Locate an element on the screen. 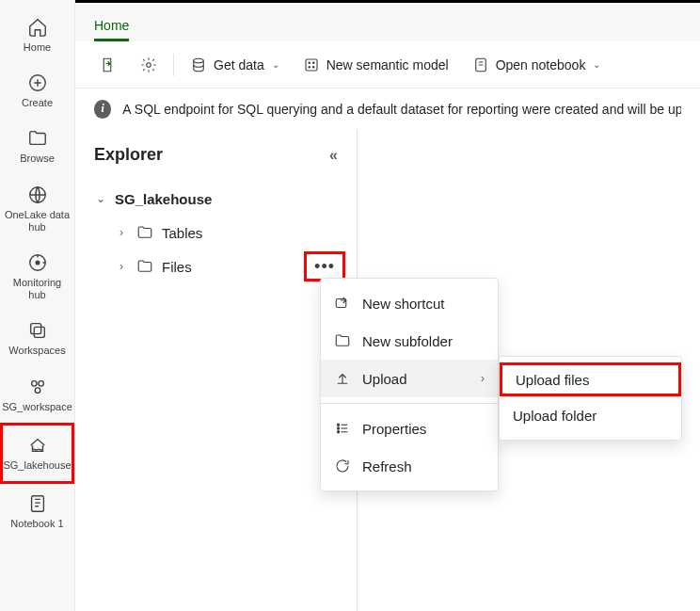  nav-home-label: Home is located at coordinates (38, 47).